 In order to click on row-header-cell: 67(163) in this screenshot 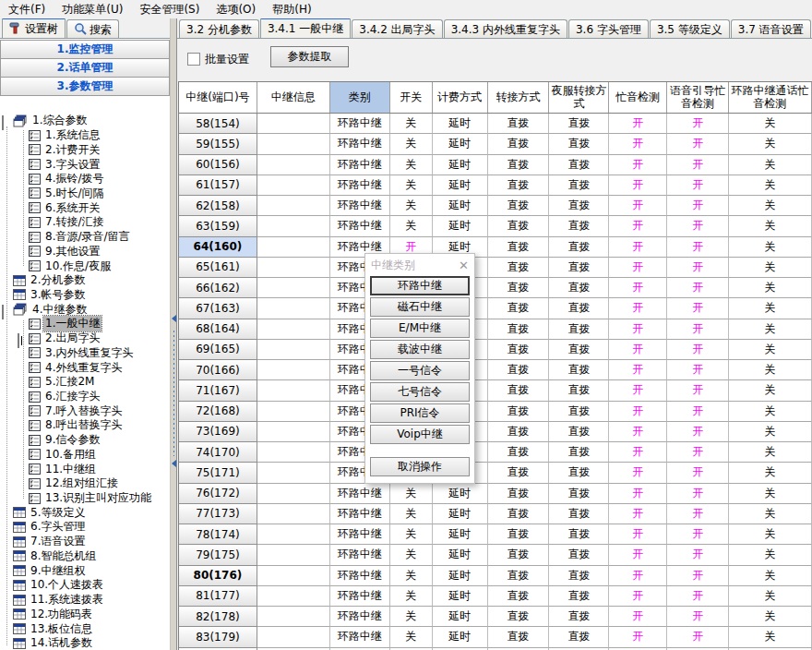, I will do `click(218, 308)`.